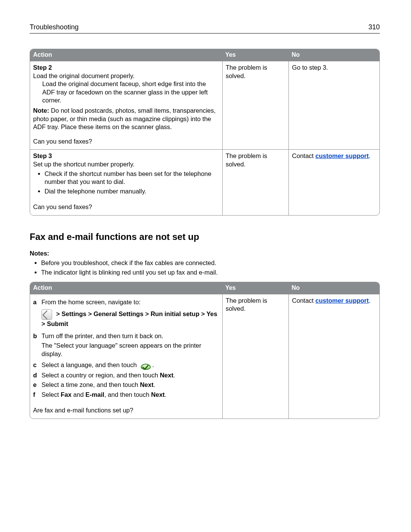 The image size is (411, 532). What do you see at coordinates (90, 365) in the screenshot?
I see `c-pre: Select a language, and then touch` at bounding box center [90, 365].